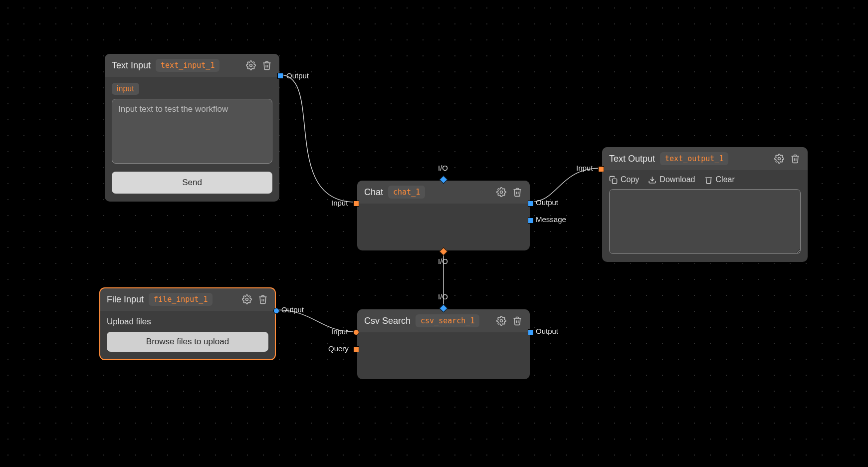  Describe the element at coordinates (551, 220) in the screenshot. I see `message-port-label: Message` at that location.